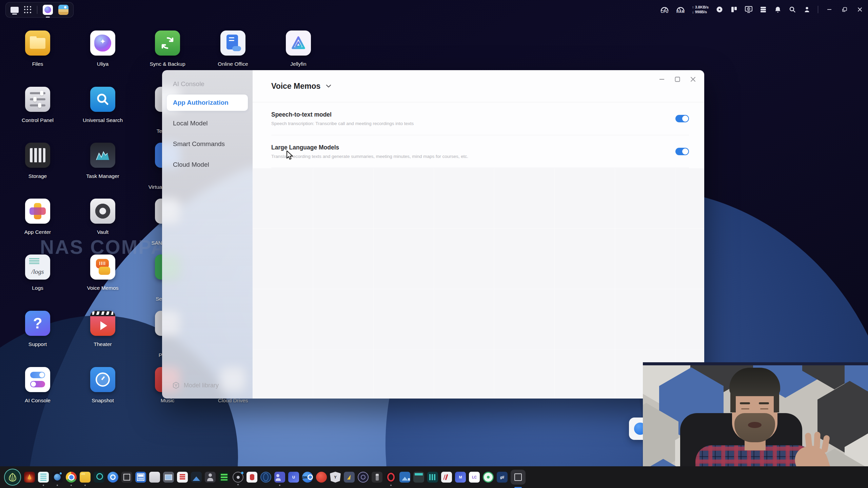 This screenshot has height=488, width=868. What do you see at coordinates (208, 134) in the screenshot?
I see `sidebar-items: App AuthorizationLocal ModelSmart Comman…` at bounding box center [208, 134].